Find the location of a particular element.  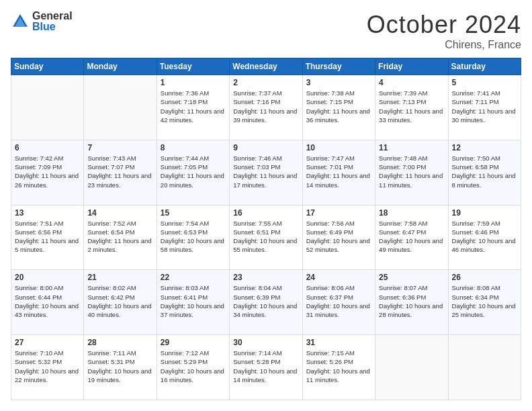

day-info: Sunrise: 7:44 AMSunset: 7:05 PMDaylight:… is located at coordinates (193, 172).